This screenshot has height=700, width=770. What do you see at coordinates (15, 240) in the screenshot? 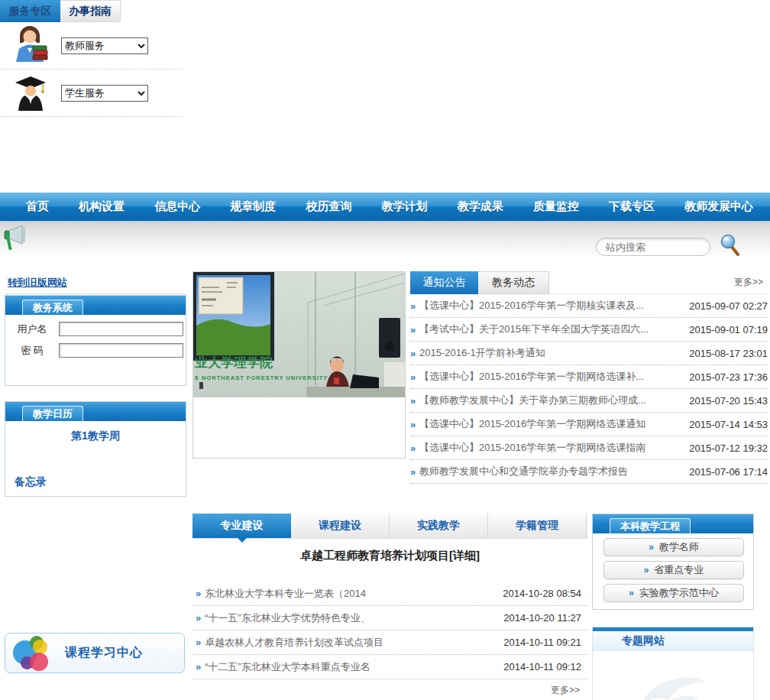
I see `megaphone-icon` at bounding box center [15, 240].